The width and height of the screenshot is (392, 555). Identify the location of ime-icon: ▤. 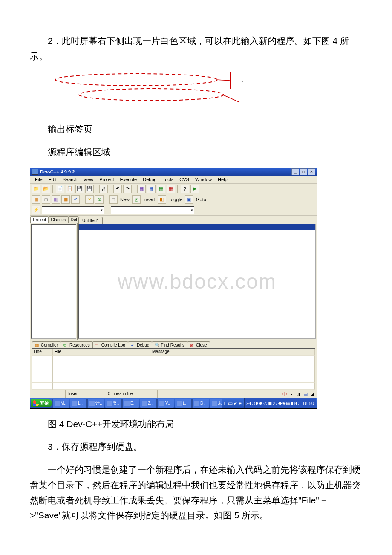
(305, 394).